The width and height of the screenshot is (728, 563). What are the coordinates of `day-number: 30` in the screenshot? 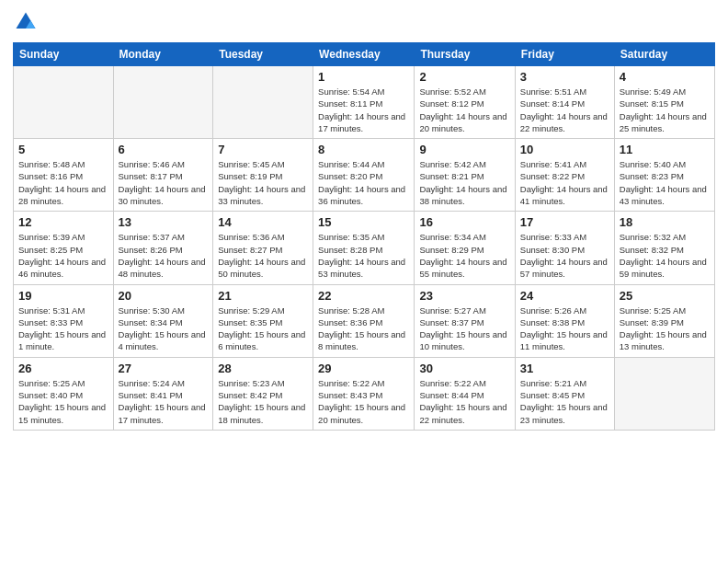 It's located at (464, 368).